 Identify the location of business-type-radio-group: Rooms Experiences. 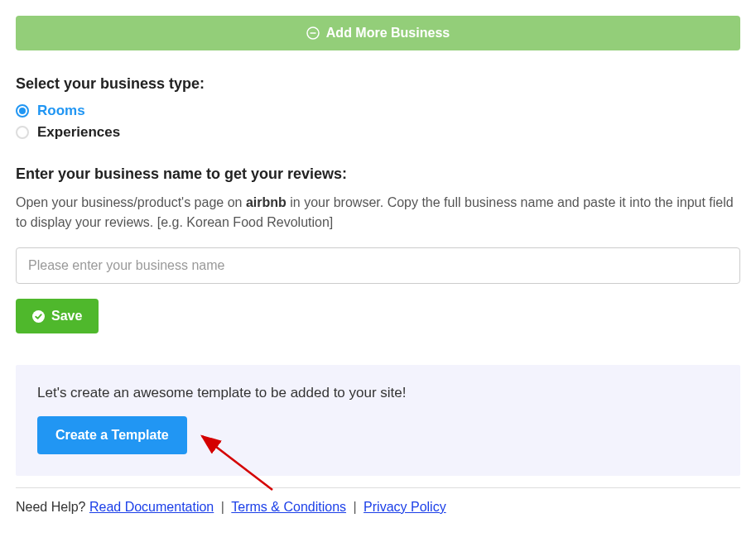
(378, 122).